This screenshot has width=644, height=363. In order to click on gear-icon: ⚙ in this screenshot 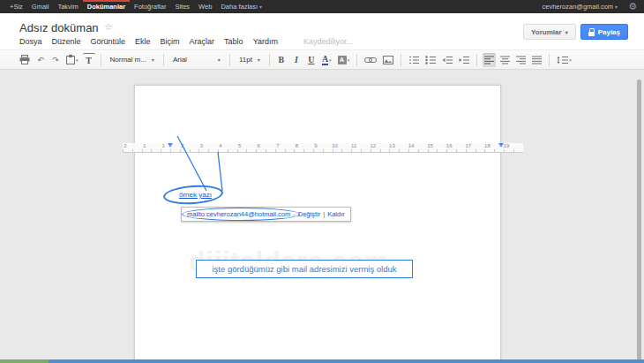, I will do `click(633, 7)`.